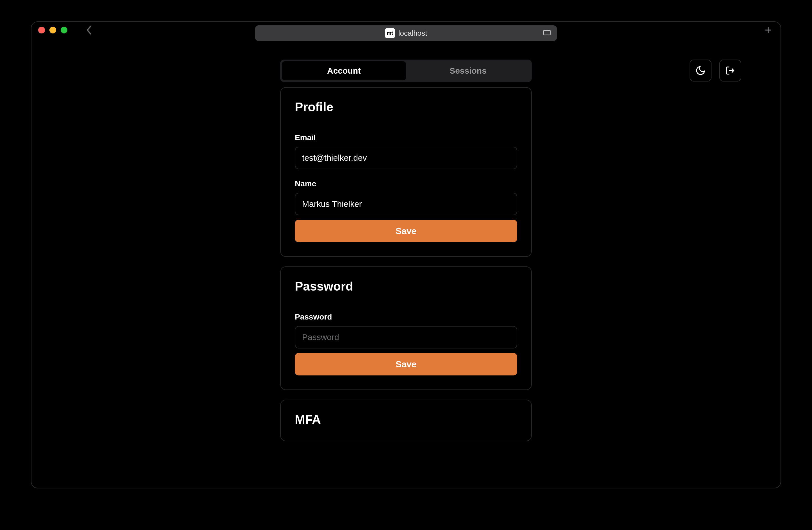  Describe the element at coordinates (390, 33) in the screenshot. I see `site-favicon: mt` at that location.